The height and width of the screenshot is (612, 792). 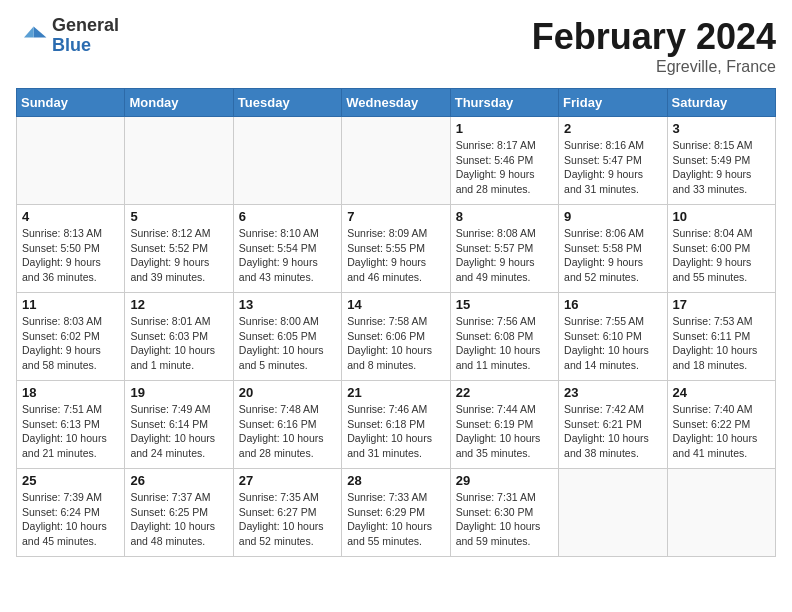 I want to click on day-number: 16, so click(x=612, y=304).